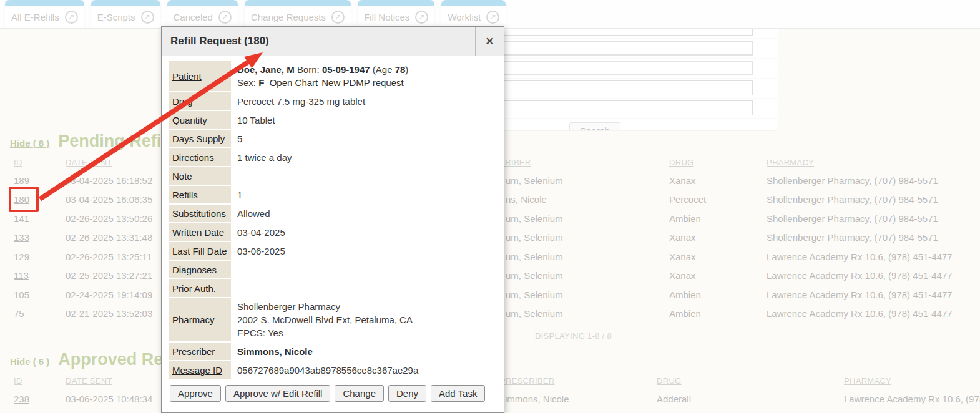 This screenshot has height=413, width=980. I want to click on patient-sex: F, so click(261, 82).